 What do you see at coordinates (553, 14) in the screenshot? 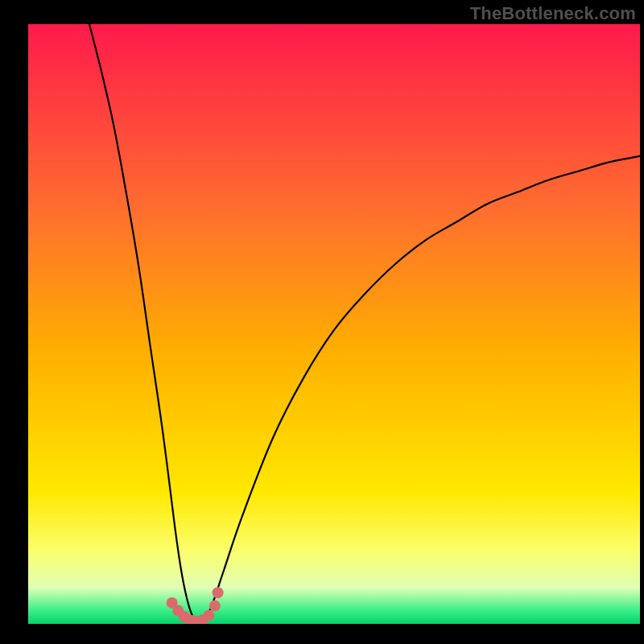
I see `watermark-text: TheBottleneck.com` at bounding box center [553, 14].